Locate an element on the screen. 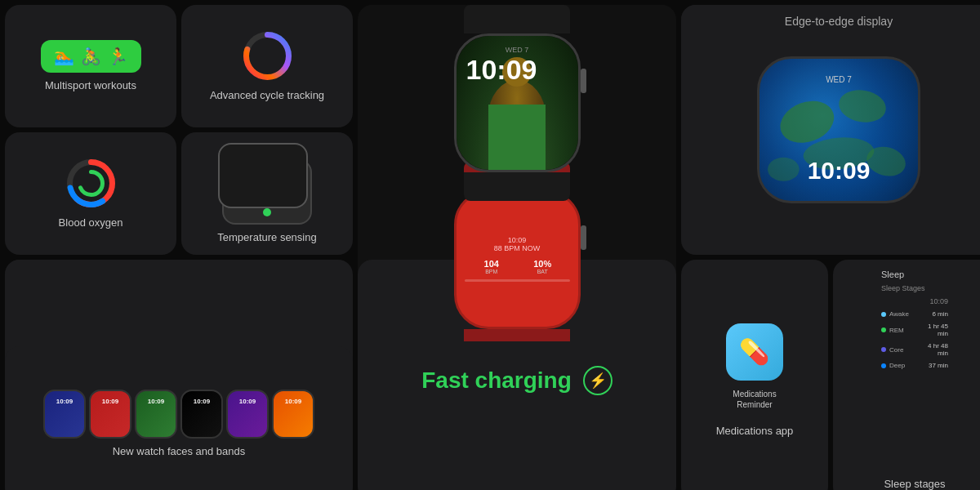  rem-val: 1 hr 45 min is located at coordinates (933, 330).